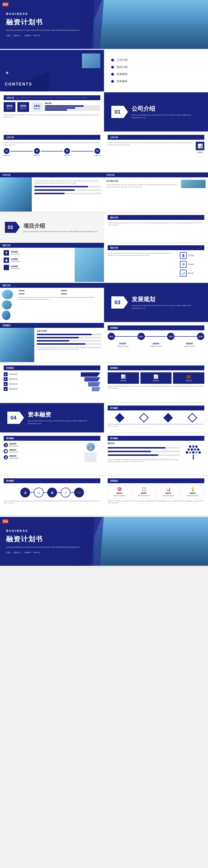  I want to click on contents-right: 公司介绍 项目介绍 发展规划 资本融资, so click(156, 71).